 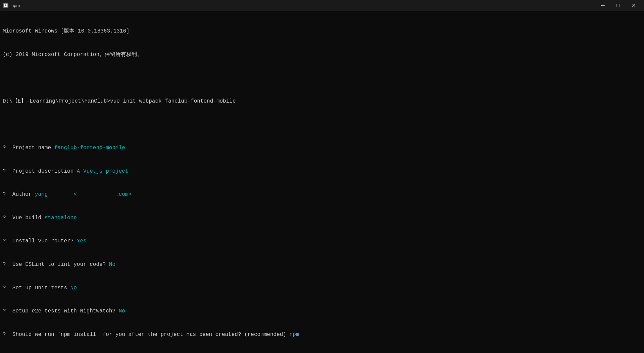 What do you see at coordinates (322, 288) in the screenshot?
I see `unit-tests-line: ? Set up unit tests No` at bounding box center [322, 288].